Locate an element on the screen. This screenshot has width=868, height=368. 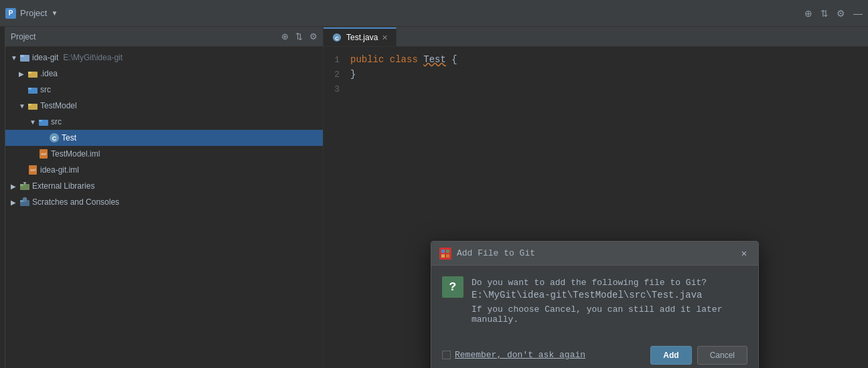
editor-tabs: C Test.java ✕ is located at coordinates (596, 37).